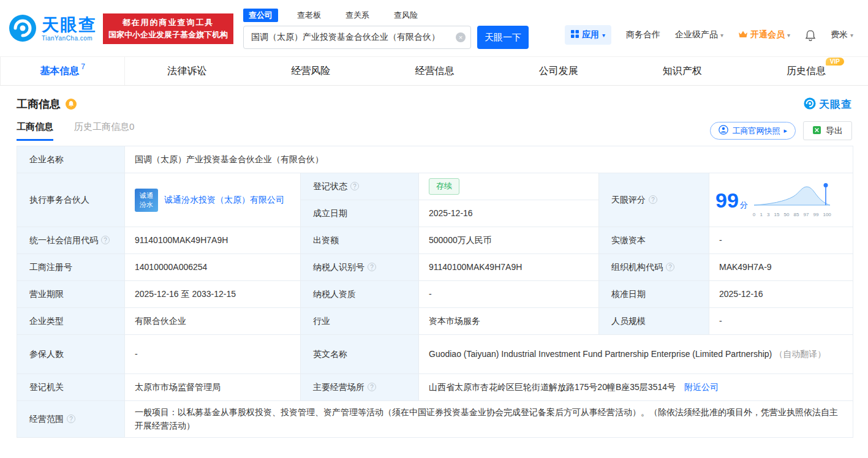  I want to click on tyc-score-label: 天眼评分?, so click(654, 200).